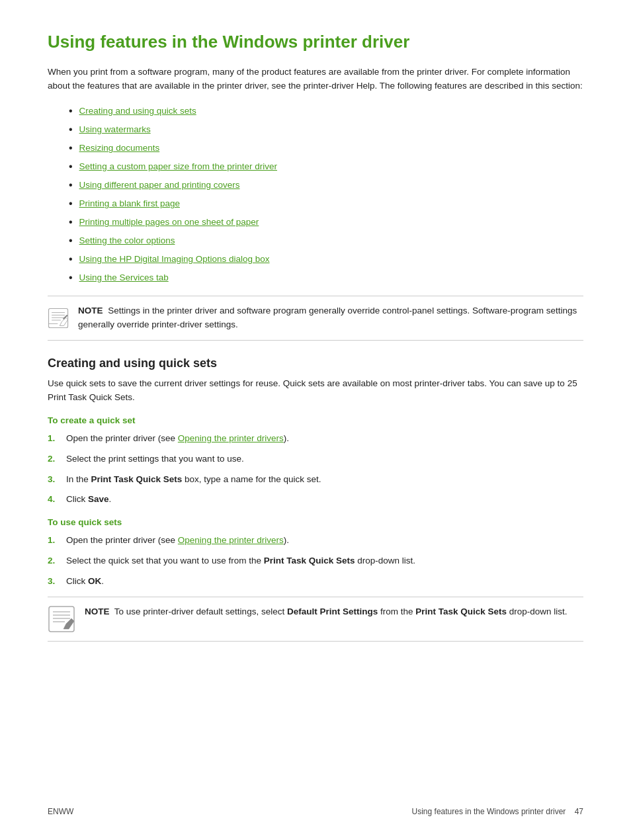  Describe the element at coordinates (326, 130) in the screenshot. I see `toc-item-2: Using watermarks` at that location.